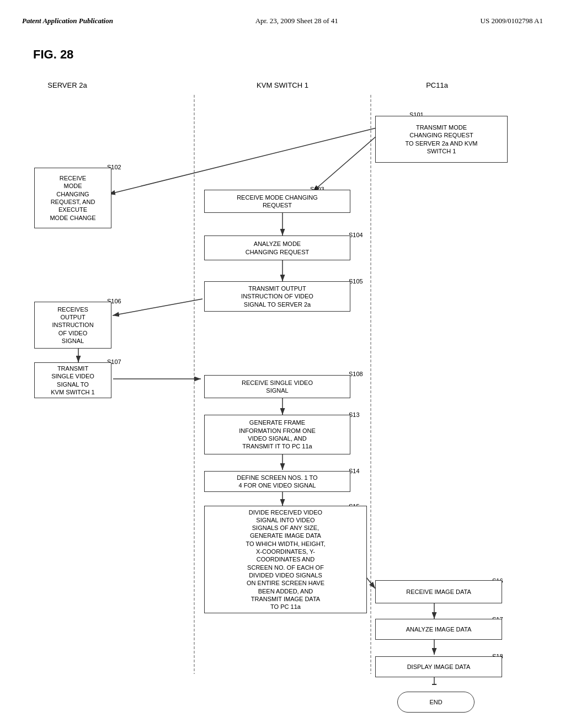 The height and width of the screenshot is (728, 565). Describe the element at coordinates (356, 281) in the screenshot. I see `step-label-s105: S105` at that location.